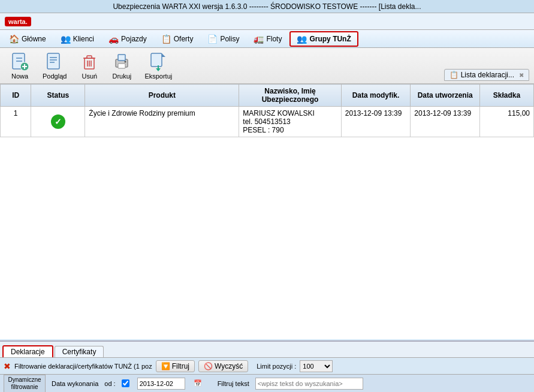 The image size is (534, 392). Describe the element at coordinates (84, 39) in the screenshot. I see `nav-label-klienci: Klienci` at that location.